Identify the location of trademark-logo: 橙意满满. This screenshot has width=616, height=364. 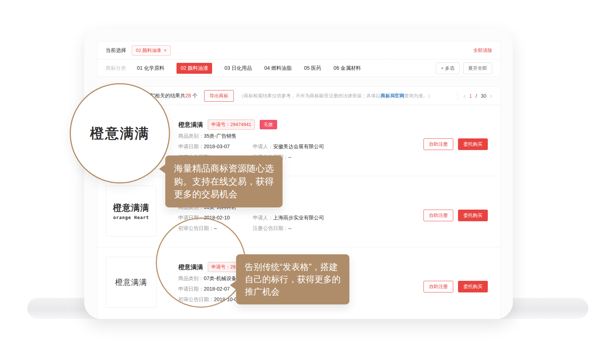
(131, 282).